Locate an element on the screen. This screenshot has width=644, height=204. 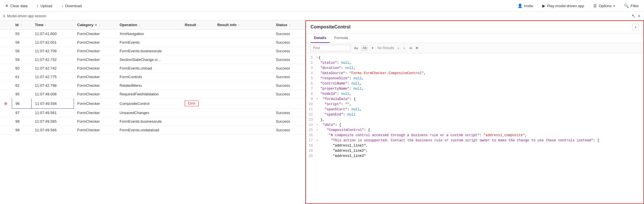
th-status: Status ↕ is located at coordinates (289, 25).